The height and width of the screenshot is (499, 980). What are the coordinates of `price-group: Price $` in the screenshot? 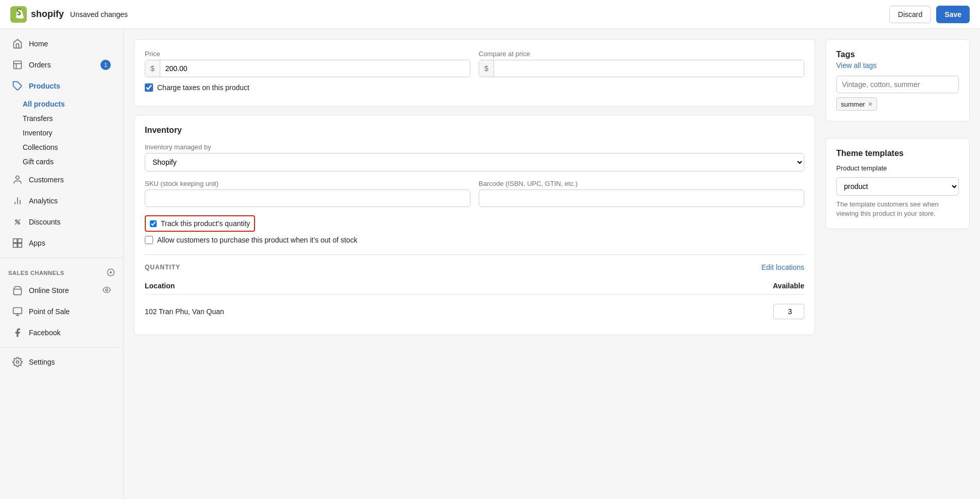 It's located at (308, 64).